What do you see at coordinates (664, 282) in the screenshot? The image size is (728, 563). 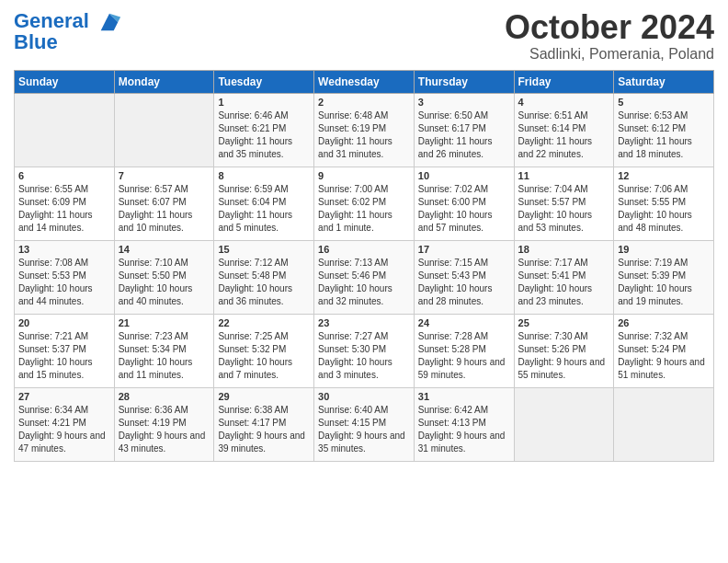 I see `day-info: Sunrise: 7:19 AMSunset: 5:39 PMDaylight:…` at bounding box center [664, 282].